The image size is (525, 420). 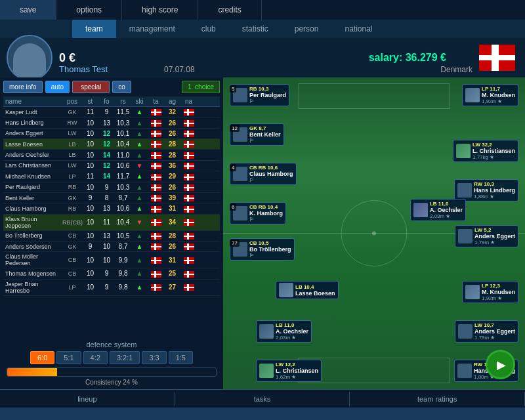 What do you see at coordinates (289, 371) in the screenshot?
I see `field-card-lc-low: LW 12,2 L. Christiansen 1,62m ★` at bounding box center [289, 371].